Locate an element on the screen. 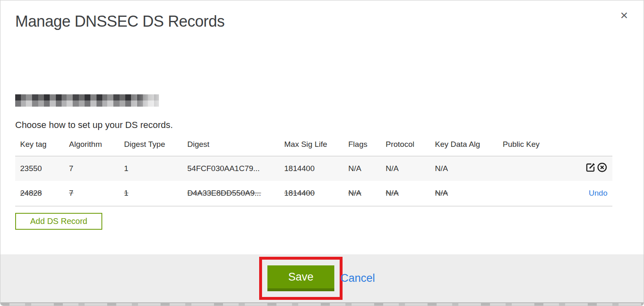  col-header-protocol: Protocol is located at coordinates (405, 146).